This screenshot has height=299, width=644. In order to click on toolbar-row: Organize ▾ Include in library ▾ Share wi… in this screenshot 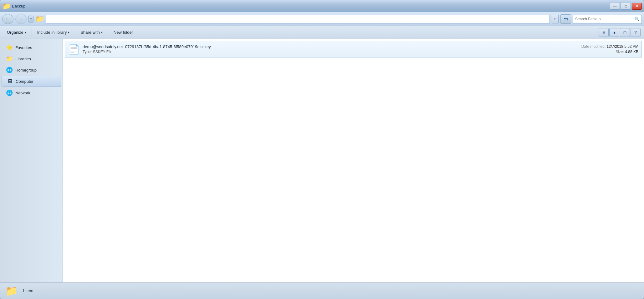, I will do `click(322, 32)`.